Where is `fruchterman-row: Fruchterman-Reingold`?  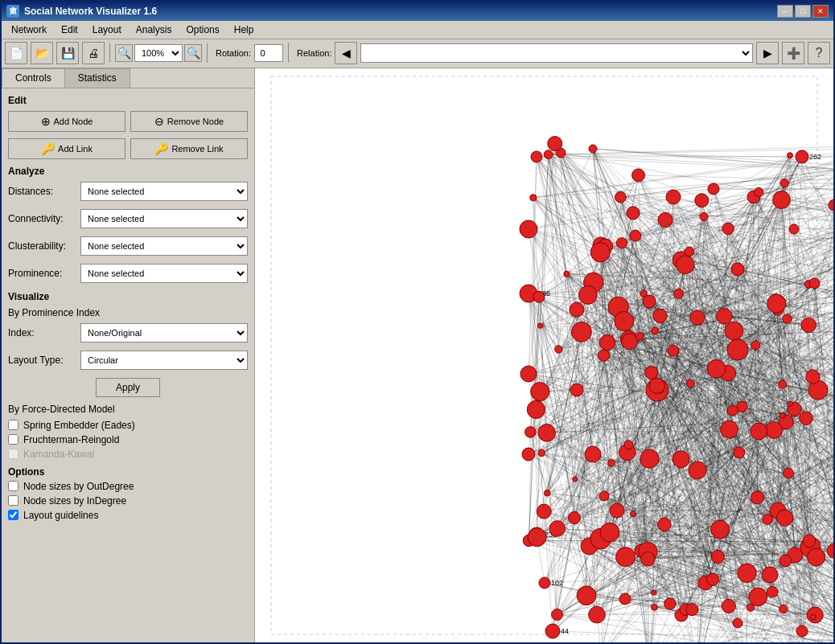 fruchterman-row: Fruchterman-Reingold is located at coordinates (128, 440).